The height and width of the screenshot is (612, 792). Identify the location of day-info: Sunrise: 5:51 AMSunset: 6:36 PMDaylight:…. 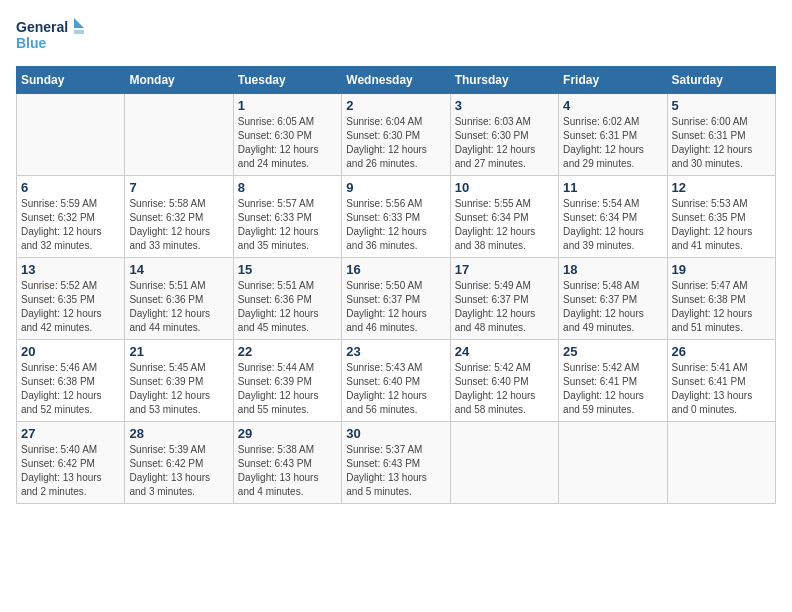
(178, 307).